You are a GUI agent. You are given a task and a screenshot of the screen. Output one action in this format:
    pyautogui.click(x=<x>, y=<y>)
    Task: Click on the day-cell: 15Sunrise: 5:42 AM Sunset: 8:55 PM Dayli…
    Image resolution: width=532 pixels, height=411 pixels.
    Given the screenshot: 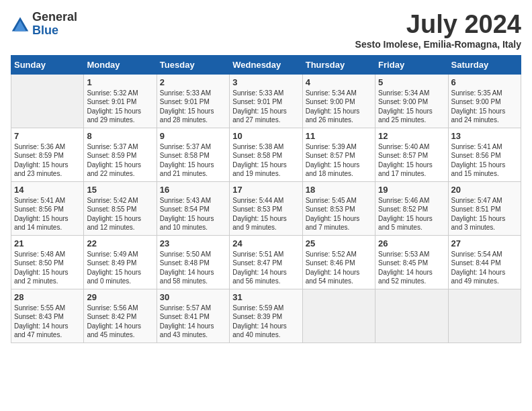 What is the action you would take?
    pyautogui.click(x=120, y=208)
    